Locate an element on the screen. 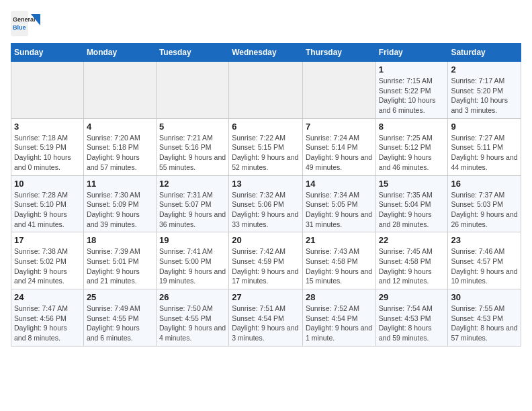  day-info: Sunrise: 7:42 AM Sunset: 4:59 PM Dayligh… is located at coordinates (266, 266).